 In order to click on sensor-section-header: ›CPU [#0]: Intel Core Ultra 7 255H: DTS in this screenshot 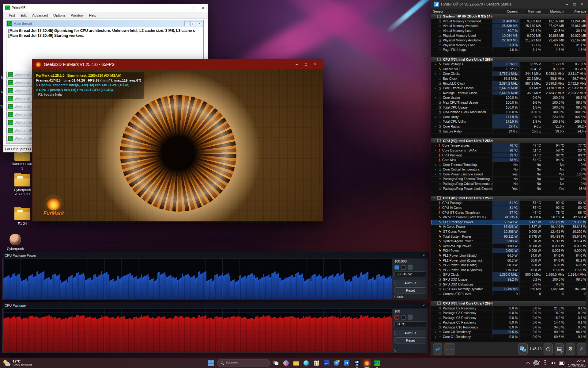, I will do `click(510, 141)`.